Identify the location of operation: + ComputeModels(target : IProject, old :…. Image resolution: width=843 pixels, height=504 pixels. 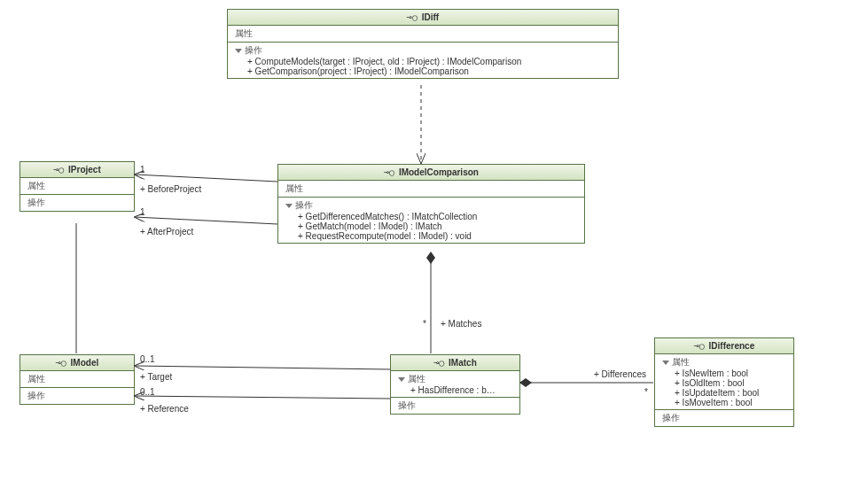
(423, 62).